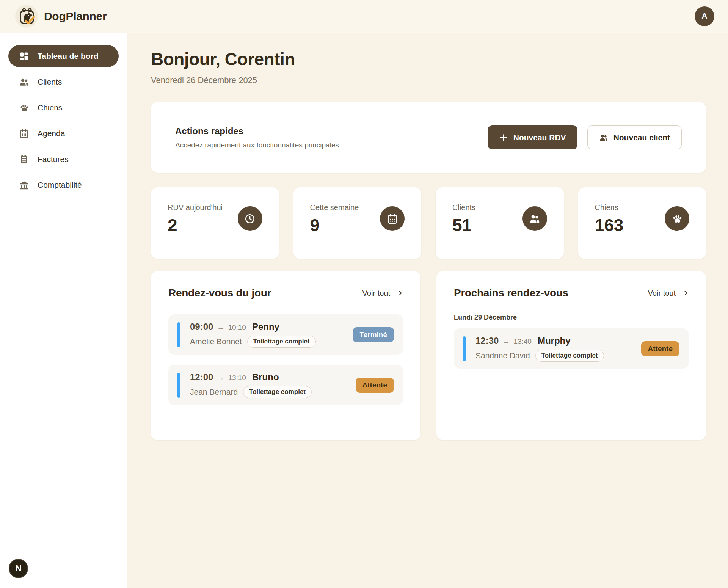  Describe the element at coordinates (24, 159) in the screenshot. I see `receipt-icon` at that location.